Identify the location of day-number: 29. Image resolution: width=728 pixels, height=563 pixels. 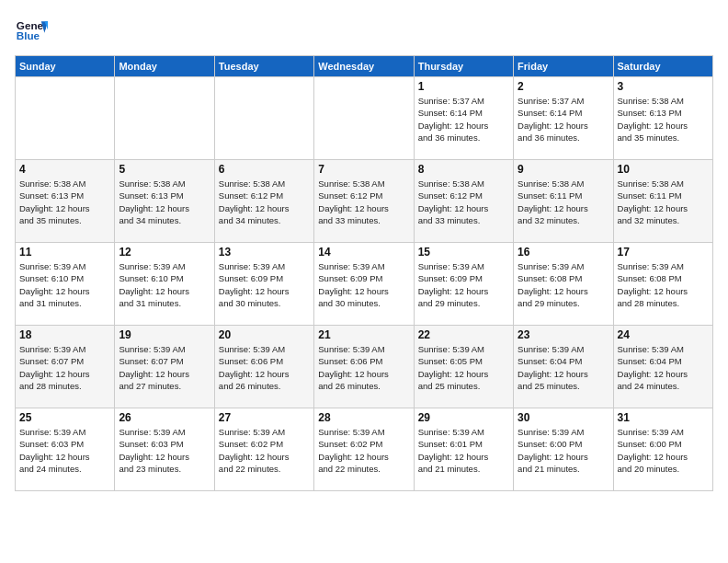
(463, 418).